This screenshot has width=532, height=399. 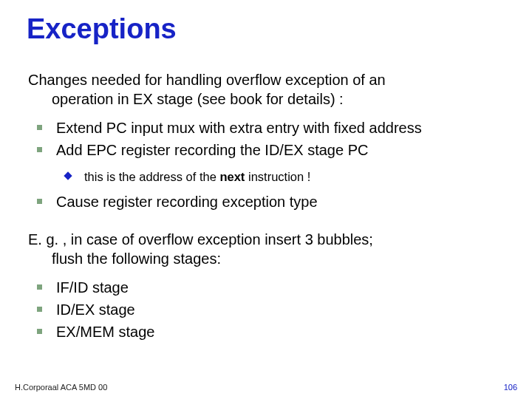 I want to click on para1-line1: Changes needed for handling overflow exc…, so click(x=267, y=80).